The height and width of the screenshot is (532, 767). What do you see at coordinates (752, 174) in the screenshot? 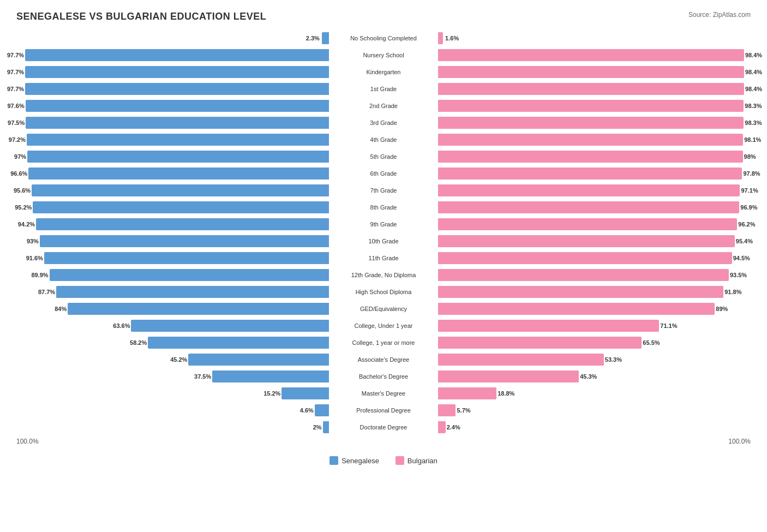
I see `bulgarian-value: 97.8%` at bounding box center [752, 174].